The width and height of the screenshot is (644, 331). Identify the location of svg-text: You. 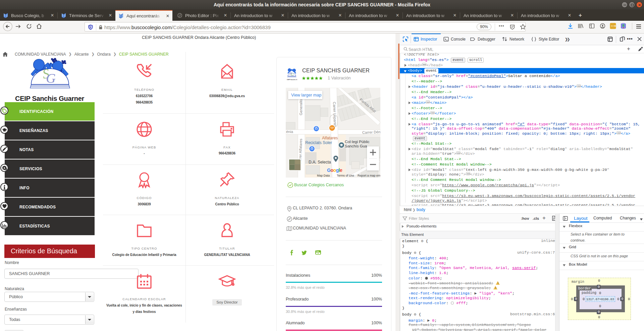
(317, 251).